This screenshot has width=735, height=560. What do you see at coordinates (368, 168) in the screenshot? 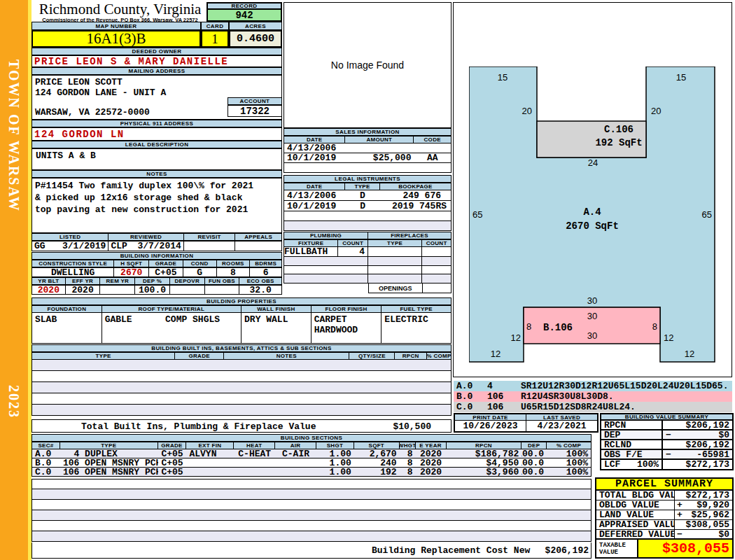
I see `sales-empty-row` at bounding box center [368, 168].